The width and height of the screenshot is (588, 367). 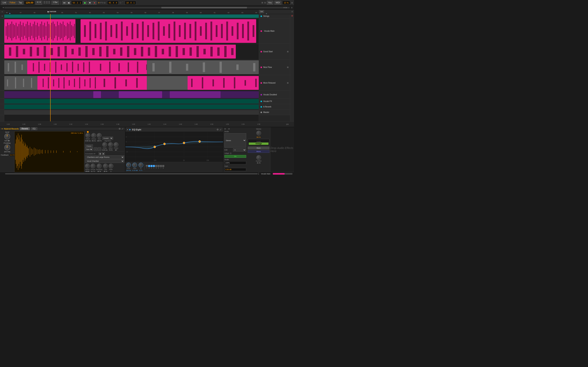 What do you see at coordinates (292, 16) in the screenshot?
I see `side-r-btn: R` at bounding box center [292, 16].